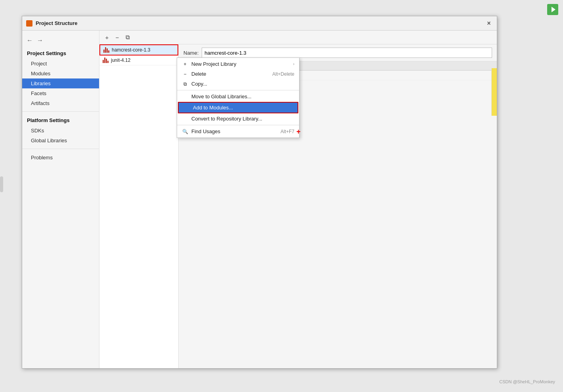 The image size is (563, 392). What do you see at coordinates (260, 23) in the screenshot?
I see `dialog-titlebar: Project Structure ×` at bounding box center [260, 23].